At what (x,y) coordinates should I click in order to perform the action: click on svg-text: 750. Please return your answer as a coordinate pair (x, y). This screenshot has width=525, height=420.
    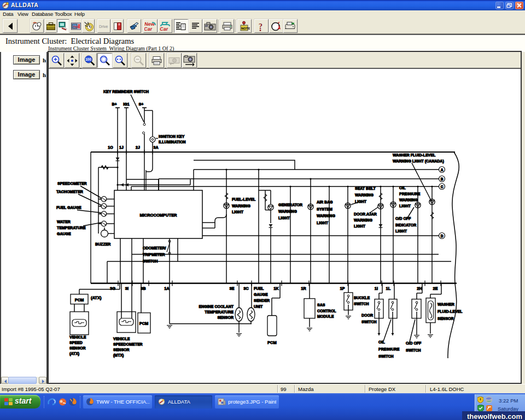
    Looking at the image, I should click on (75, 27).